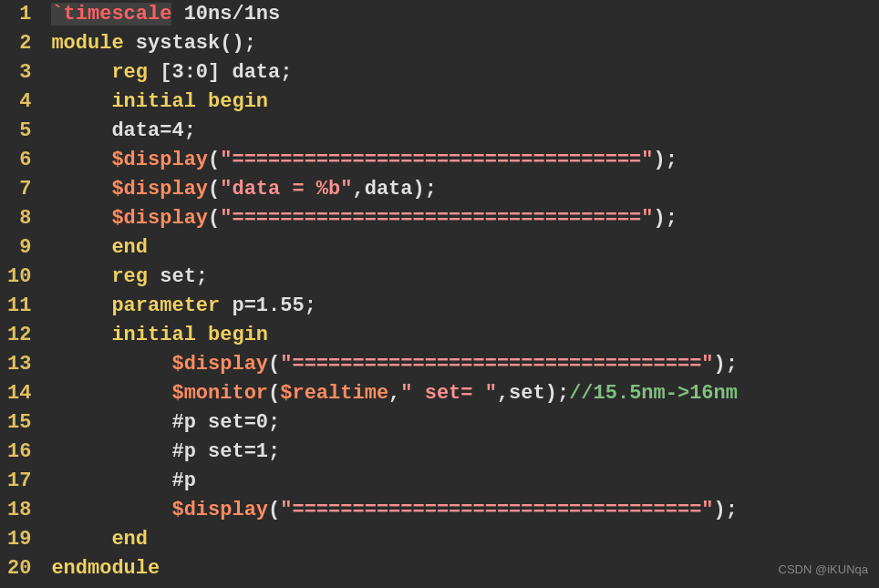 The image size is (879, 588). What do you see at coordinates (19, 511) in the screenshot?
I see `line-num-18: 18` at bounding box center [19, 511].